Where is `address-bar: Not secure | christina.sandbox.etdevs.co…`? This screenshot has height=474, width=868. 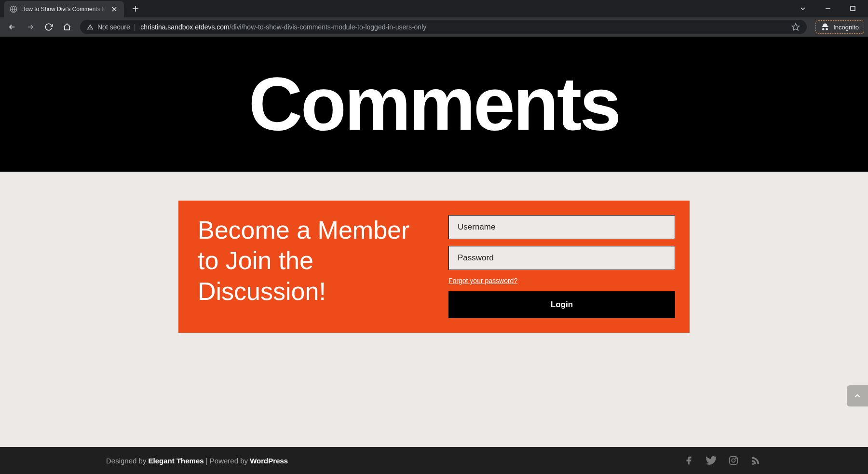
address-bar: Not secure | christina.sandbox.etdevs.co… is located at coordinates (444, 27).